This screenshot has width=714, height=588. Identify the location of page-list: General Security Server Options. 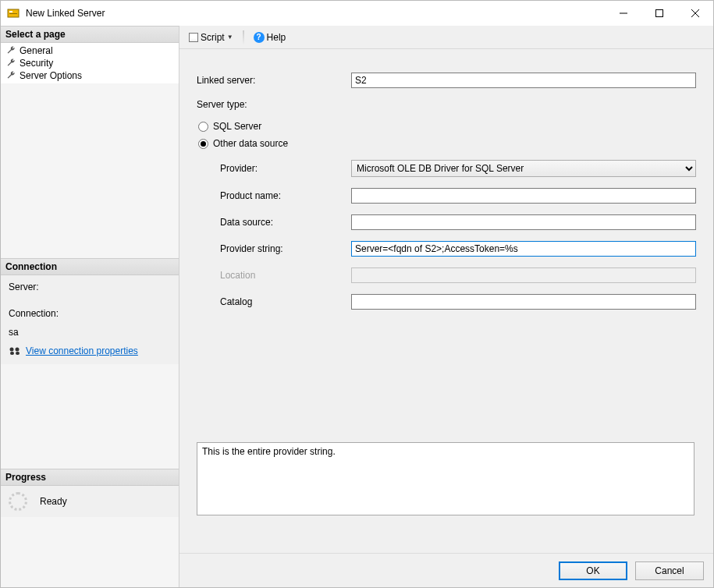
(90, 63).